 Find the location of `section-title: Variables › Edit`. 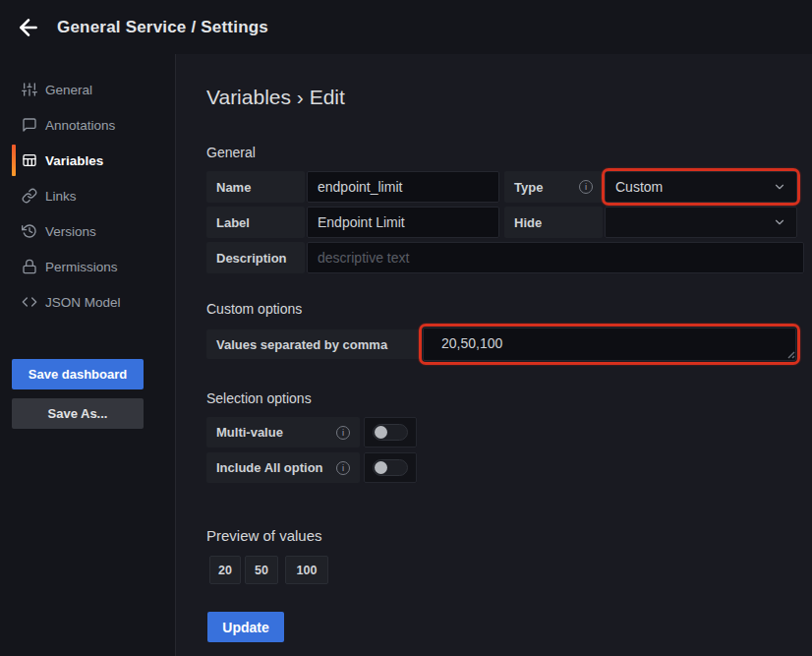

section-title: Variables › Edit is located at coordinates (275, 97).